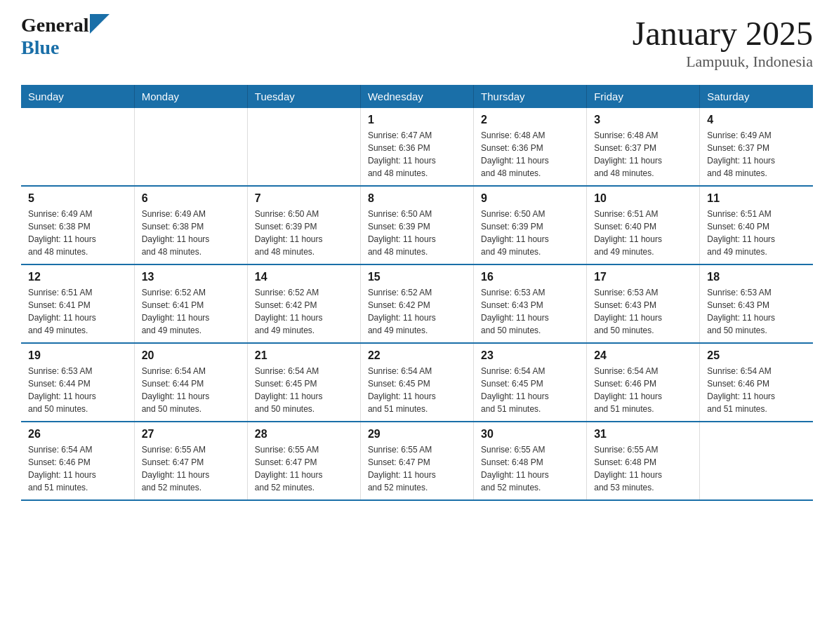 The image size is (834, 644). Describe the element at coordinates (417, 304) in the screenshot. I see `calendar-week-row: 12Sunrise: 6:51 AM Sunset: 6:41 PM Dayli…` at that location.